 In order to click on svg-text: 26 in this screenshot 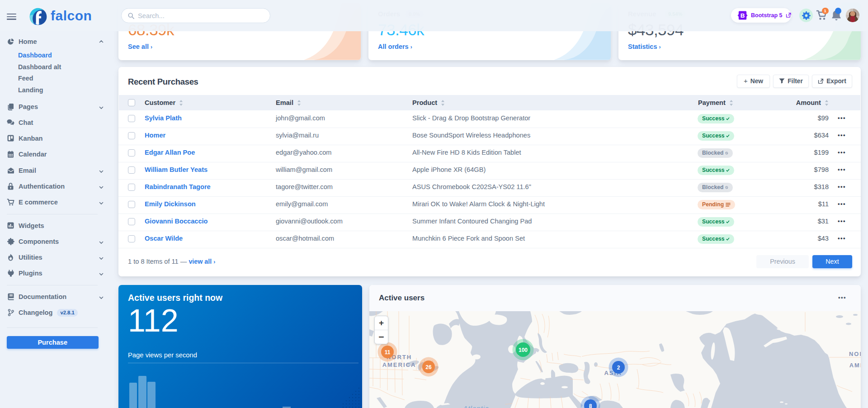, I will do `click(429, 367)`.